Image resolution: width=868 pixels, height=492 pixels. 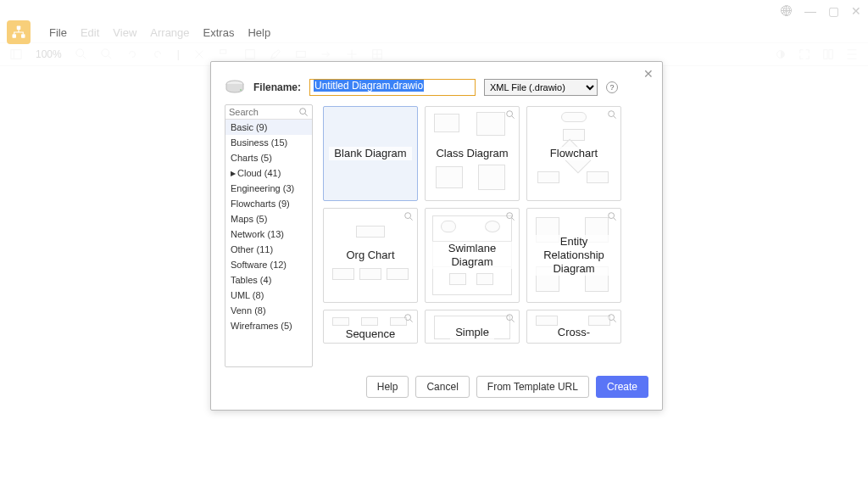 What do you see at coordinates (170, 32) in the screenshot?
I see `menu-arrange: Arrange` at bounding box center [170, 32].